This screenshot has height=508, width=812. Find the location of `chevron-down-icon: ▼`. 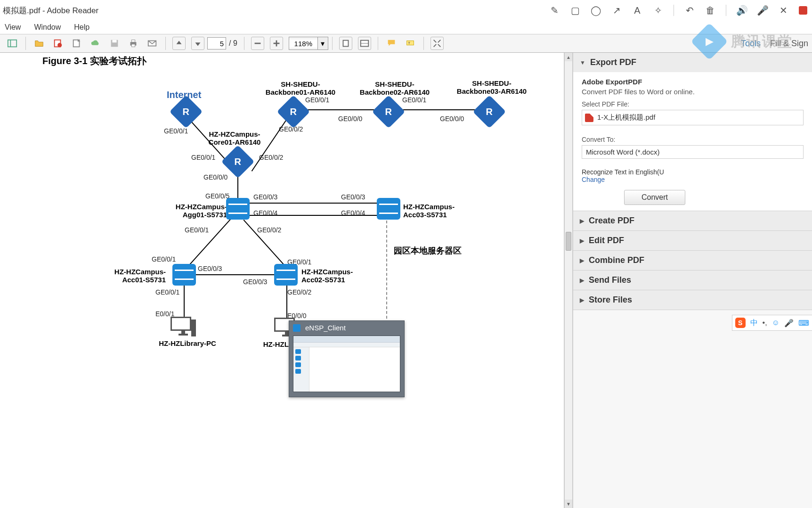

chevron-down-icon: ▼ is located at coordinates (583, 63).